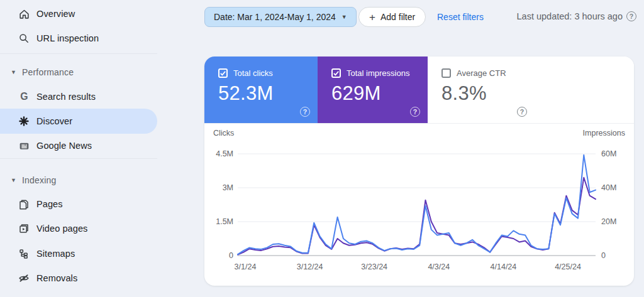 Image resolution: width=644 pixels, height=297 pixels. Describe the element at coordinates (79, 14) in the screenshot. I see `sidebar-item-overview: Overview` at that location.